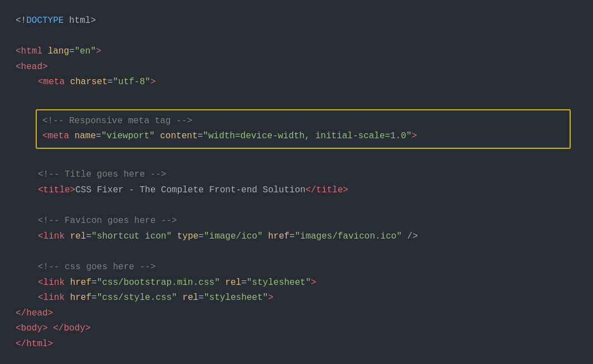 Image resolution: width=593 pixels, height=364 pixels. Describe the element at coordinates (296, 67) in the screenshot. I see `line-head-open: <head>` at that location.